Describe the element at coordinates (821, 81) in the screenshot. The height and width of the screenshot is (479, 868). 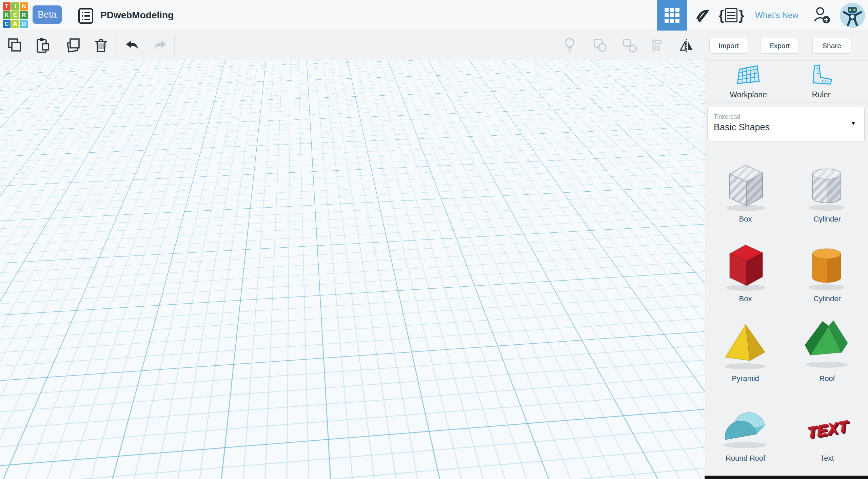
I see `ruler-tool: Ruler` at that location.